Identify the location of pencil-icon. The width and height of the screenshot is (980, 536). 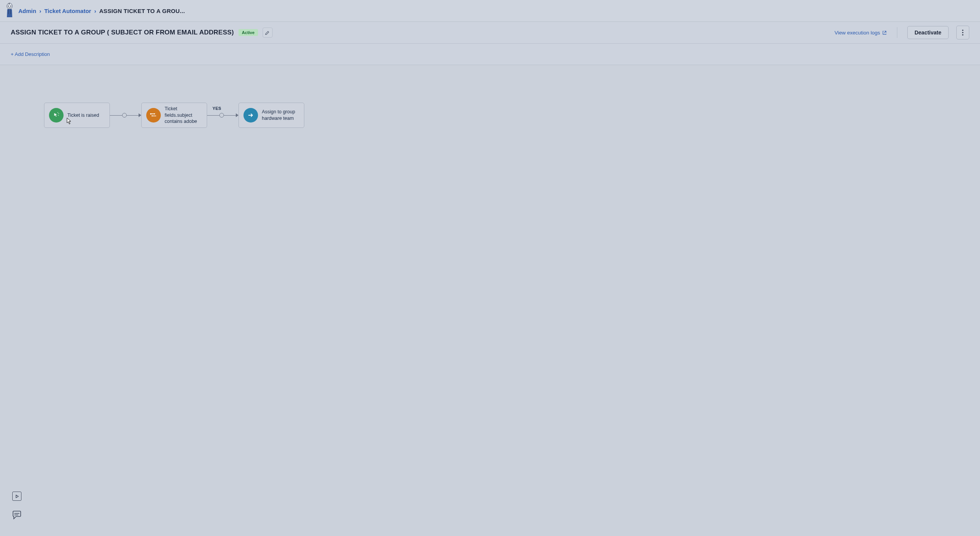
(267, 33).